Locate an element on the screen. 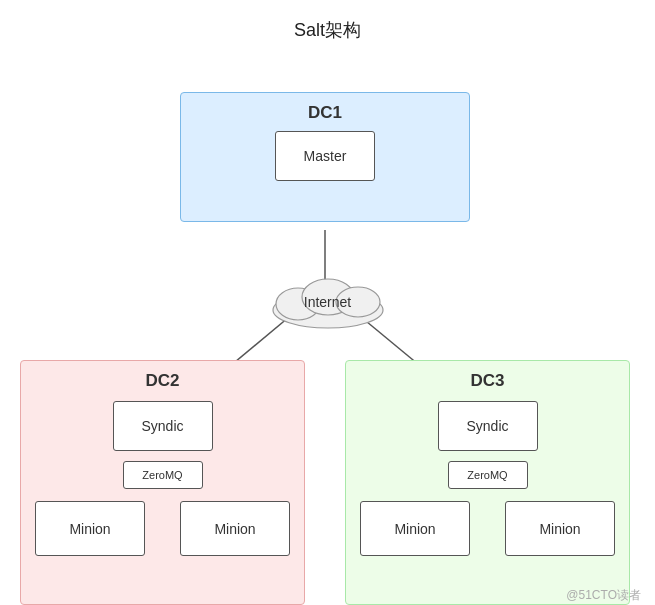  dc3-minion1-box: Minion is located at coordinates (415, 528).